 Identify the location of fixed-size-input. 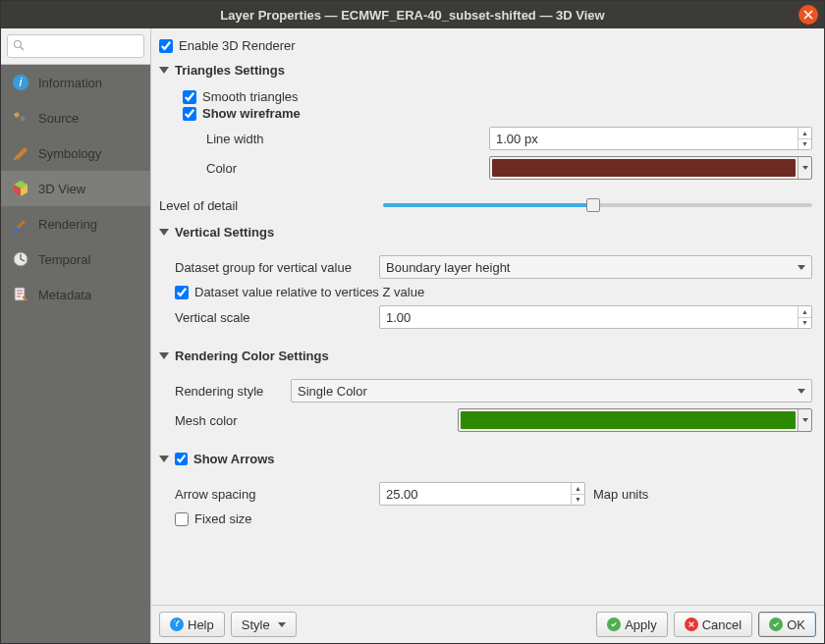
(182, 519).